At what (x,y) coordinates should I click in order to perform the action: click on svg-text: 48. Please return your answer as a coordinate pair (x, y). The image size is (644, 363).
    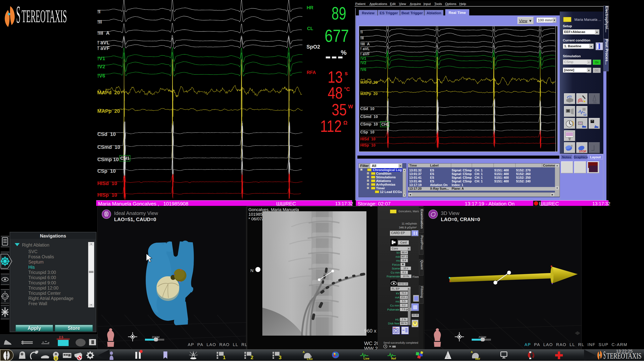
    Looking at the image, I should click on (335, 93).